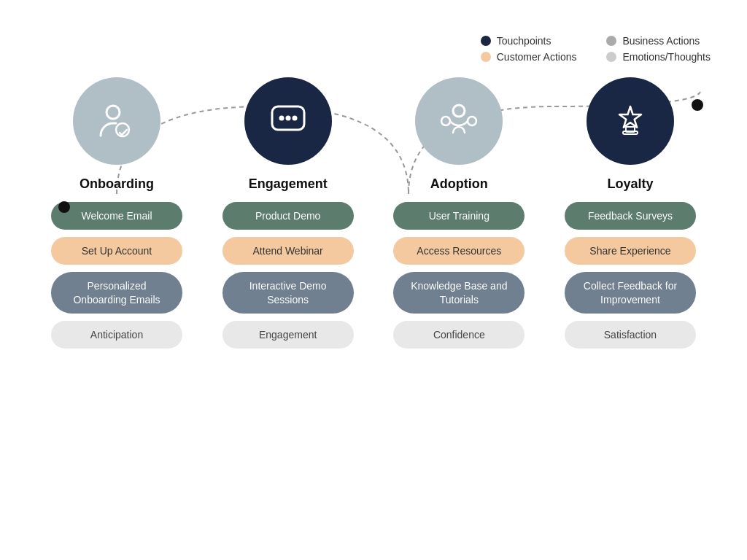 The image size is (747, 560). Describe the element at coordinates (658, 57) in the screenshot. I see `legend-item: Emotions/Thoughts` at that location.